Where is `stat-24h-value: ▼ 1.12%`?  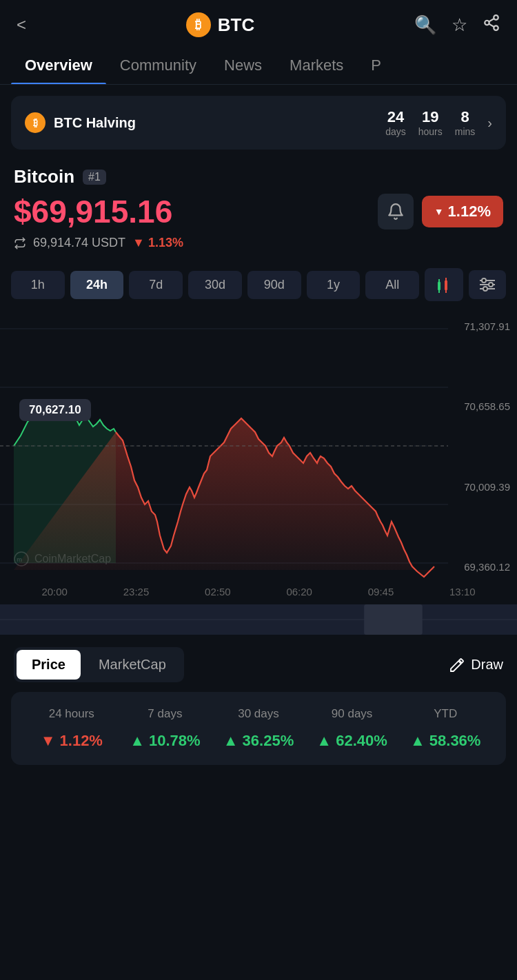 stat-24h-value: ▼ 1.12% is located at coordinates (72, 740).